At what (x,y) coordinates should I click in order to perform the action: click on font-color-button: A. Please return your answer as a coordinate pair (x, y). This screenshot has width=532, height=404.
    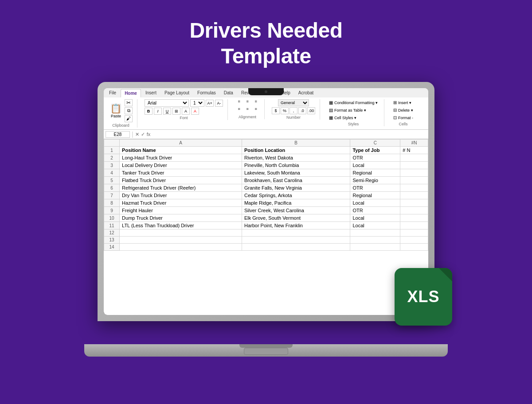
    Looking at the image, I should click on (195, 111).